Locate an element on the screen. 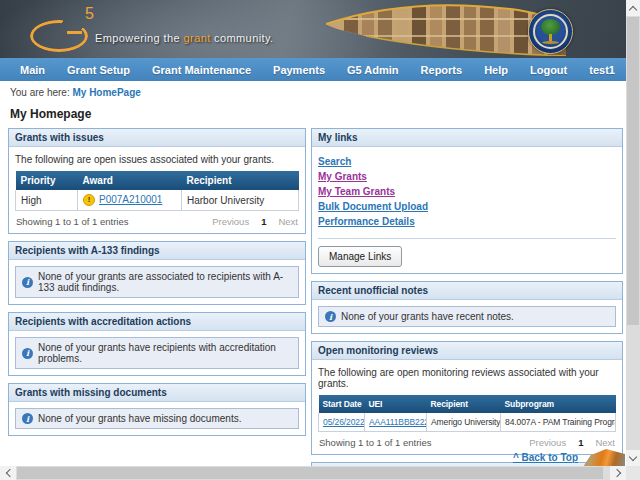  scroll-left-button is located at coordinates (8, 473).